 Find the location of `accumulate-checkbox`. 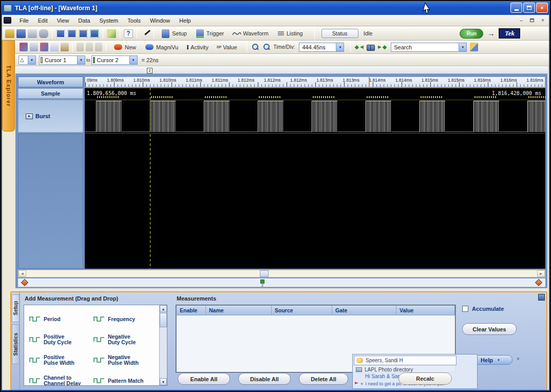

accumulate-checkbox is located at coordinates (465, 309).